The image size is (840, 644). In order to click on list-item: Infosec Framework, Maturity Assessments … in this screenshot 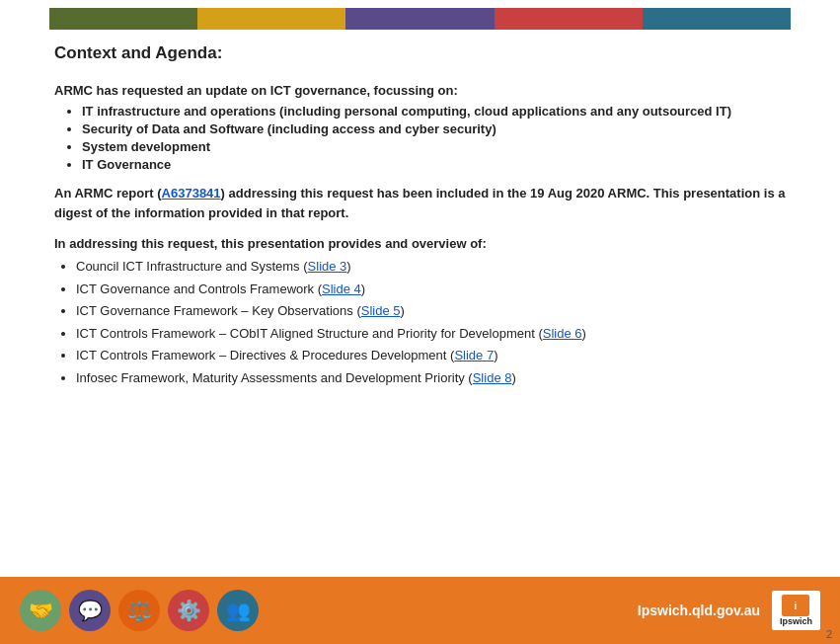, I will do `click(430, 378)`.